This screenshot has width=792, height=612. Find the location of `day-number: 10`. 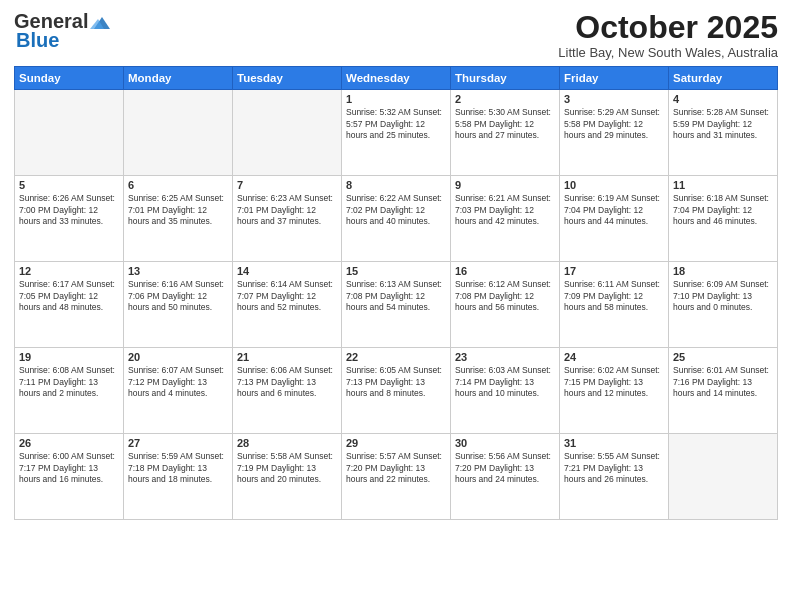

day-number: 10 is located at coordinates (614, 185).